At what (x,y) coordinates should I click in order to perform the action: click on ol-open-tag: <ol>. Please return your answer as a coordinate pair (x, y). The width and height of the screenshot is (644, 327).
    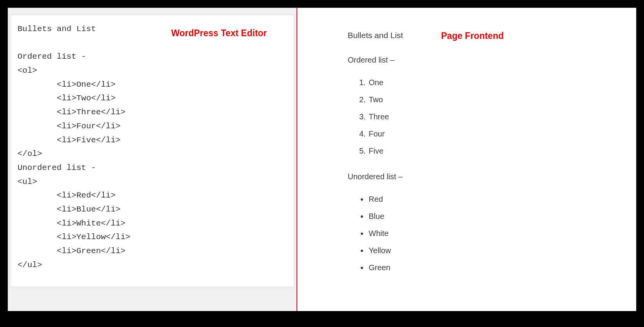
    Looking at the image, I should click on (27, 71).